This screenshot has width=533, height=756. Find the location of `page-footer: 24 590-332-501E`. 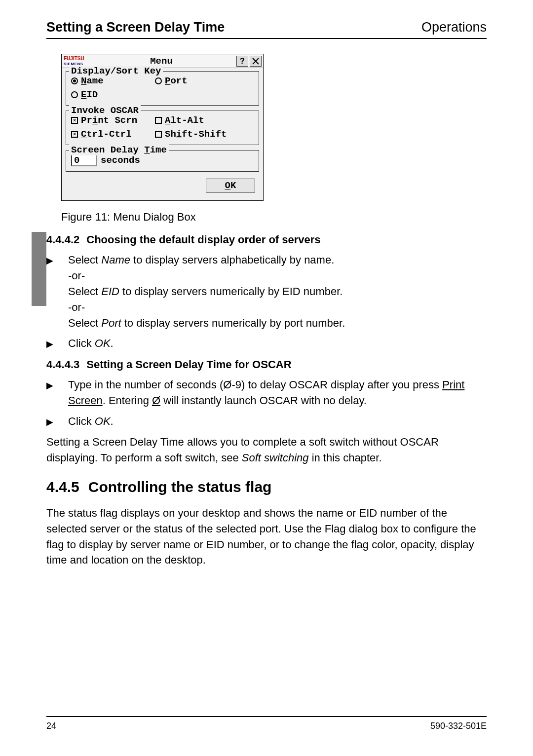

page-footer: 24 590-332-501E is located at coordinates (266, 723).